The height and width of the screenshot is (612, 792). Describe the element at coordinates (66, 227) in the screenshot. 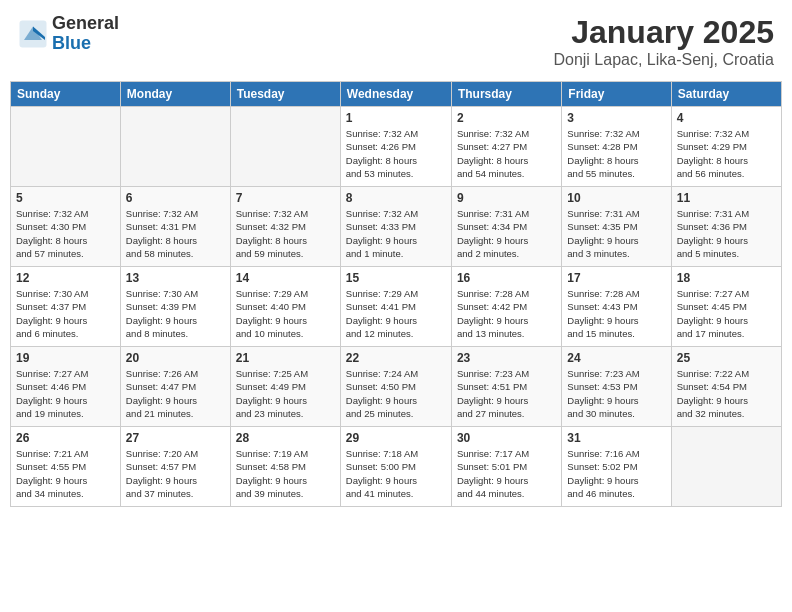

I see `calendar-day-cell: 5Sunrise: 7:32 AM Sunset: 4:30 PM Daylig…` at that location.